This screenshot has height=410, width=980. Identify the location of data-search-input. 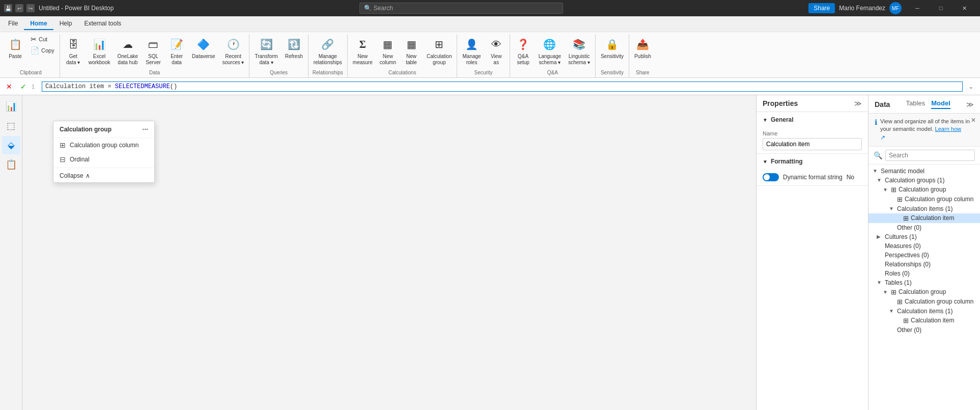
(930, 155).